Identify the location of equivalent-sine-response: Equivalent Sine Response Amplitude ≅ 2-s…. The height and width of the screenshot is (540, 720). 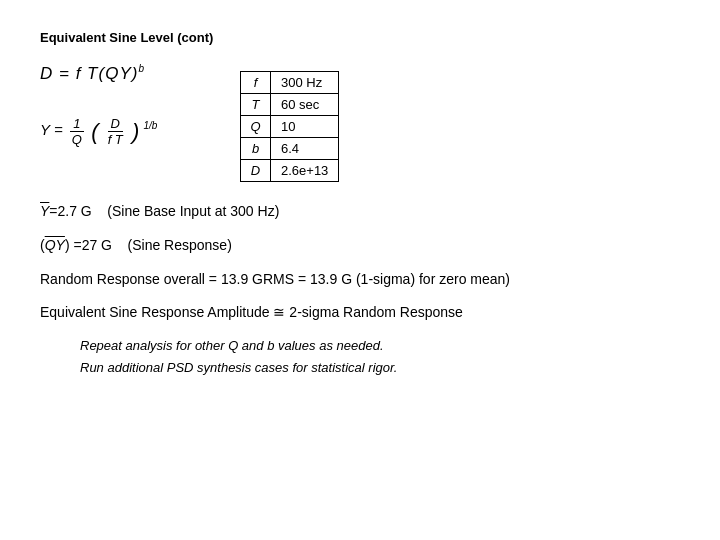
(360, 313).